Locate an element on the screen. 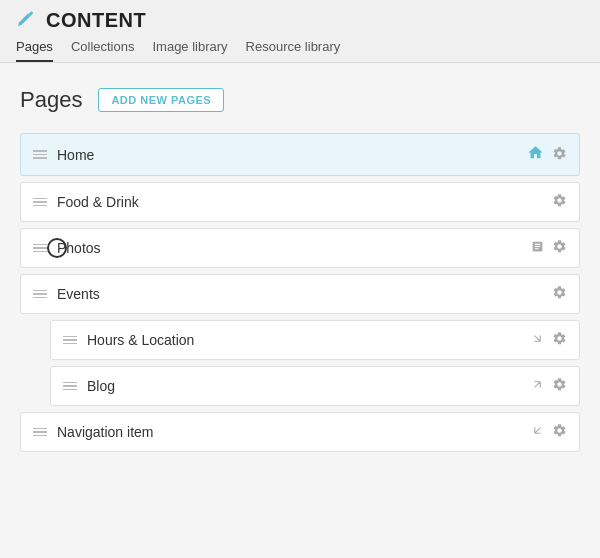  page-actions-hours-location is located at coordinates (549, 340).